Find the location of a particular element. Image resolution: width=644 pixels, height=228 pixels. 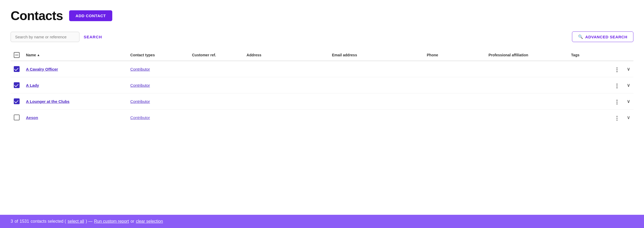

add-contact-button: ADD CONTACT is located at coordinates (91, 16).